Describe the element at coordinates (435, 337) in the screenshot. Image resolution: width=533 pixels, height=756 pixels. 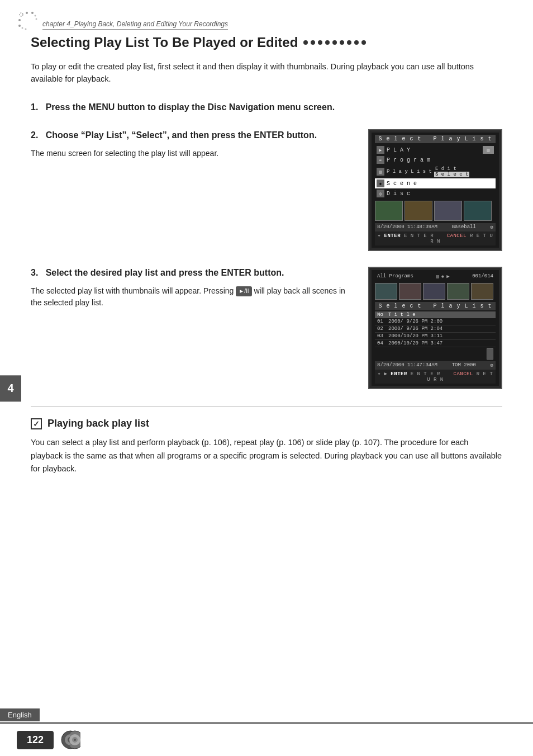
I see `screen2-row-3: 03 2000/10/20 PM 3:11` at that location.